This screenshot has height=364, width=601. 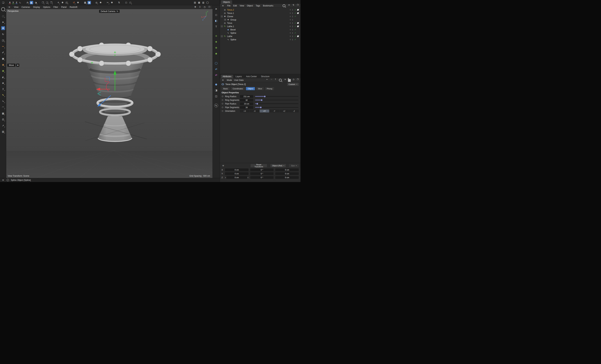 I want to click on layout-animate-icon: ▦, so click(x=199, y=3).